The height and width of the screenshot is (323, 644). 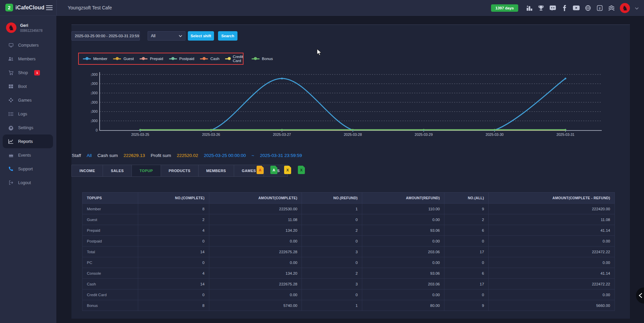 What do you see at coordinates (110, 295) in the screenshot?
I see `row-label: Credit Card` at bounding box center [110, 295].